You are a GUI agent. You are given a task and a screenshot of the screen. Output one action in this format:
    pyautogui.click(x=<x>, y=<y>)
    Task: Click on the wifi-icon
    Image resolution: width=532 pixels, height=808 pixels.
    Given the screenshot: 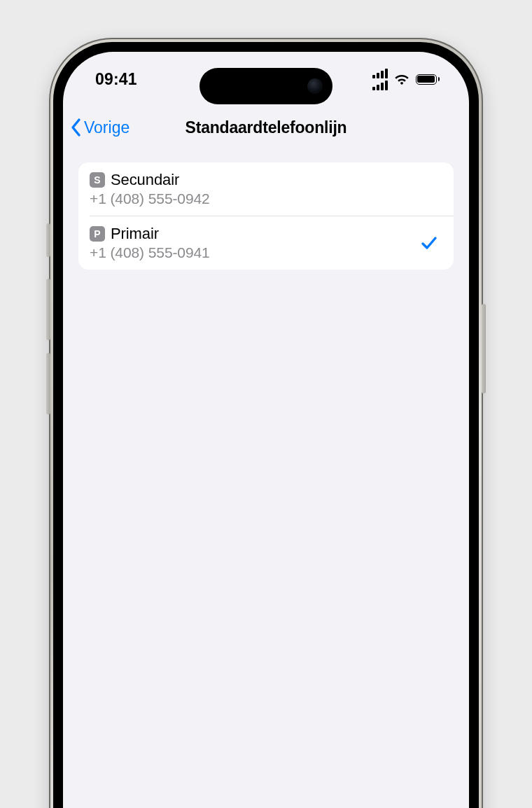 What is the action you would take?
    pyautogui.click(x=402, y=79)
    